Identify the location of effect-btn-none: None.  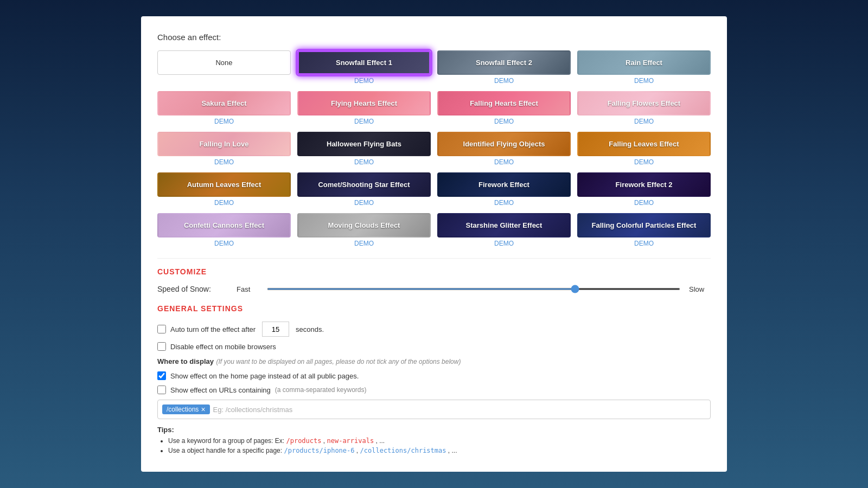
(224, 63).